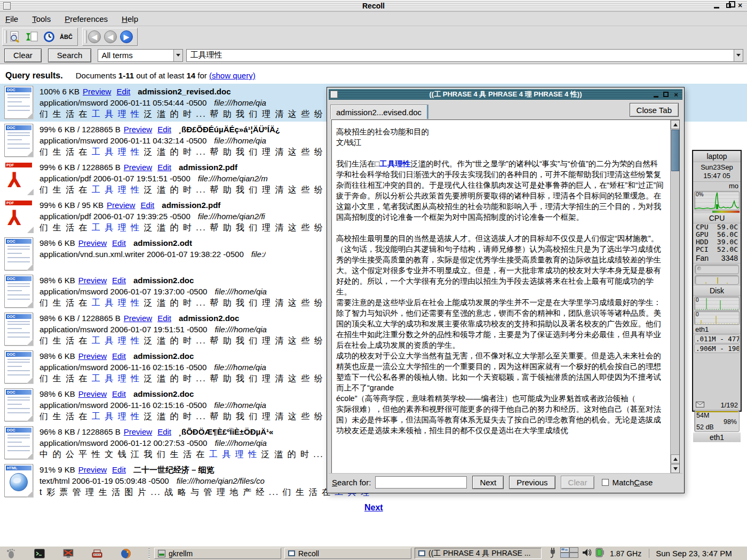 The image size is (747, 560). Describe the element at coordinates (348, 554) in the screenshot. I see `taskbar-button-recoll: Recoll` at that location.